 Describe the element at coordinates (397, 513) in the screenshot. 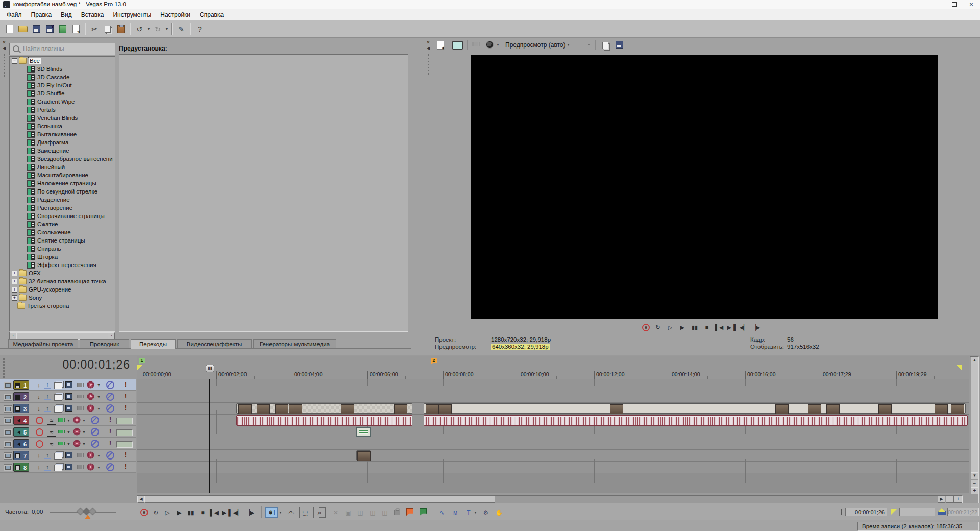

I see `lock-icon` at that location.